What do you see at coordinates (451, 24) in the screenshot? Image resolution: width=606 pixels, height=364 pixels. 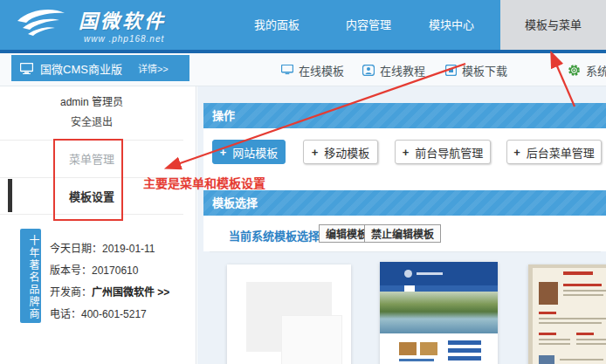 I see `nav-tab-module-center: 模块中心` at bounding box center [451, 24].